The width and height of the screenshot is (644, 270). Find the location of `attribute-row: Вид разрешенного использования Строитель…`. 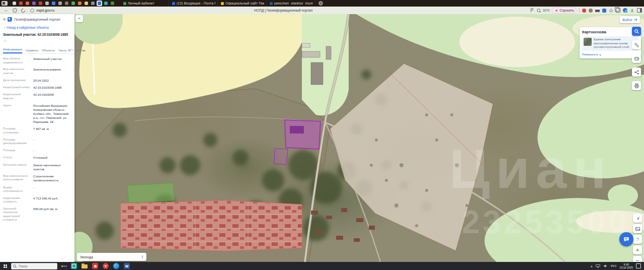

attribute-row: Вид разрешенного использования Строитель… is located at coordinates (37, 178).